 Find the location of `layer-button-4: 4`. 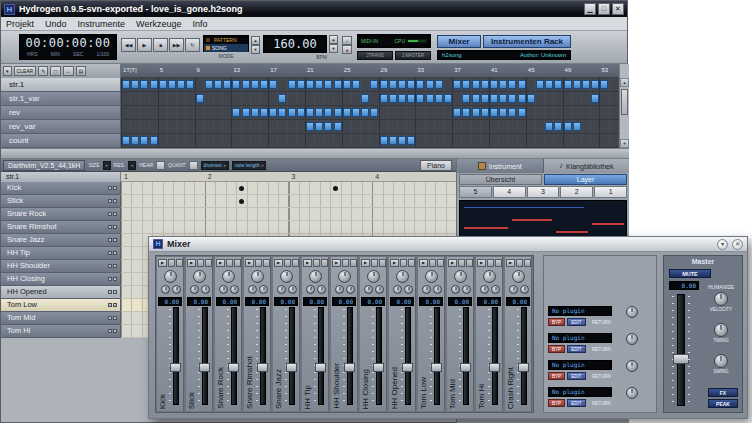

layer-button-4: 4 is located at coordinates (510, 192).